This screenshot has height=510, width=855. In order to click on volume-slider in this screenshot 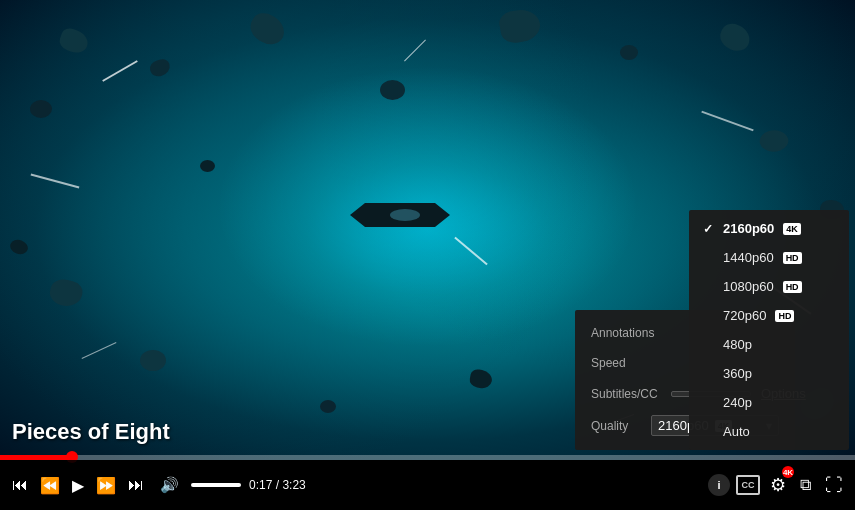, I will do `click(216, 485)`.